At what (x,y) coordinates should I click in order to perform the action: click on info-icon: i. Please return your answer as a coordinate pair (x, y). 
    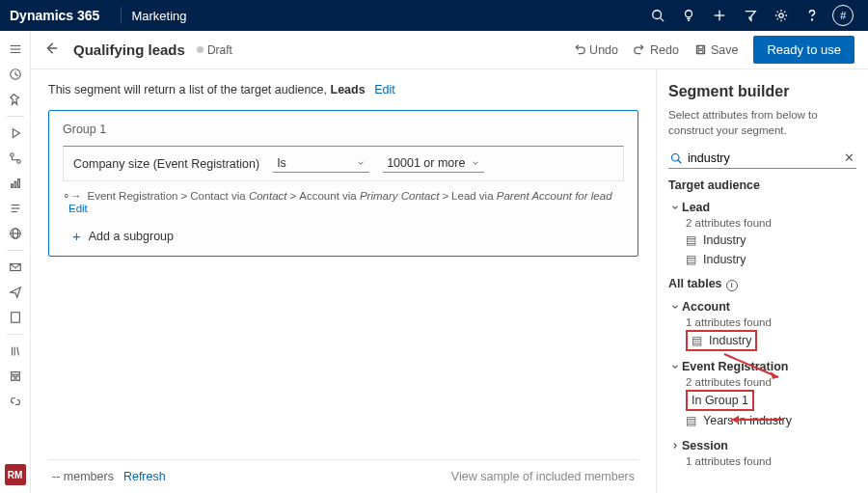
    Looking at the image, I should click on (732, 286).